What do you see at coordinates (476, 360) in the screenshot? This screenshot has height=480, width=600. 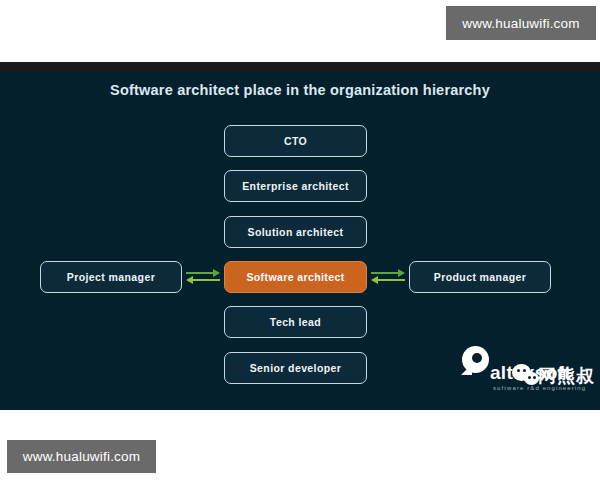 I see `altexsoft-bubble-icon` at bounding box center [476, 360].